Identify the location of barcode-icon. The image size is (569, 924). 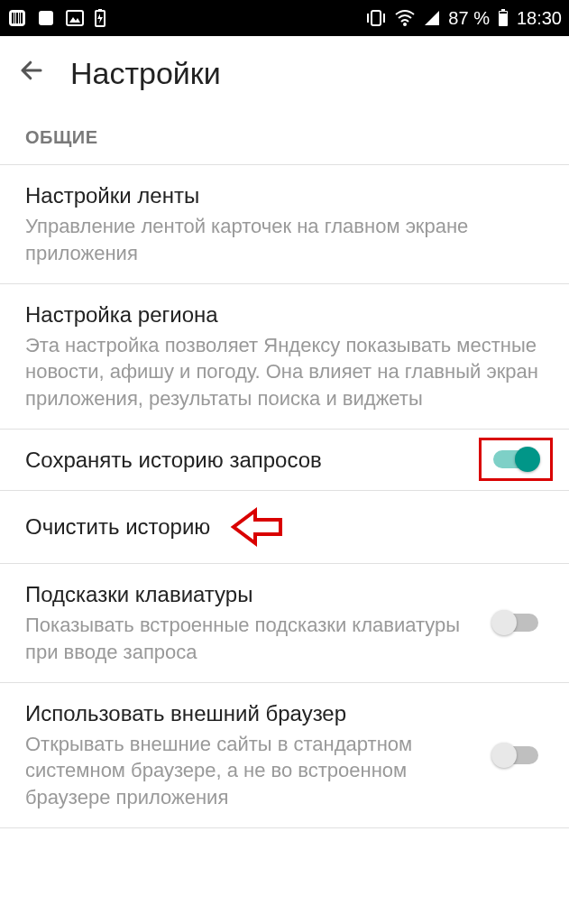
(17, 18).